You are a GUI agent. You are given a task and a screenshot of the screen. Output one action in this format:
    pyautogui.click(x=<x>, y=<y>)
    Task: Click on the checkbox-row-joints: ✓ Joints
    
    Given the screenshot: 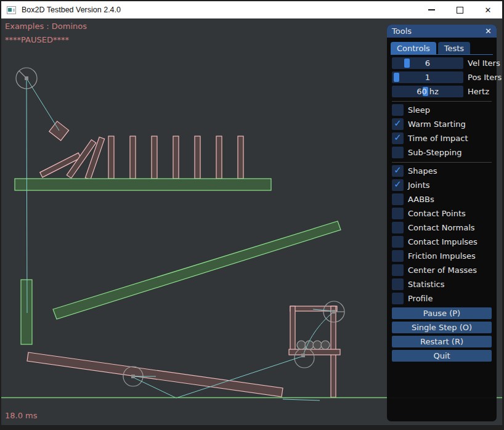 What is the action you would take?
    pyautogui.click(x=442, y=185)
    